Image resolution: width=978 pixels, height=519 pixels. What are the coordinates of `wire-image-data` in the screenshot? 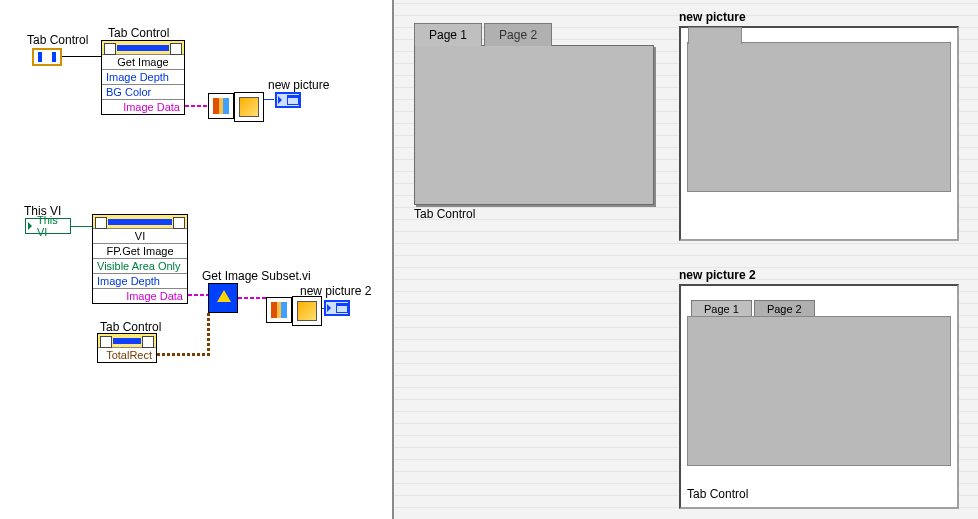 It's located at (197, 106).